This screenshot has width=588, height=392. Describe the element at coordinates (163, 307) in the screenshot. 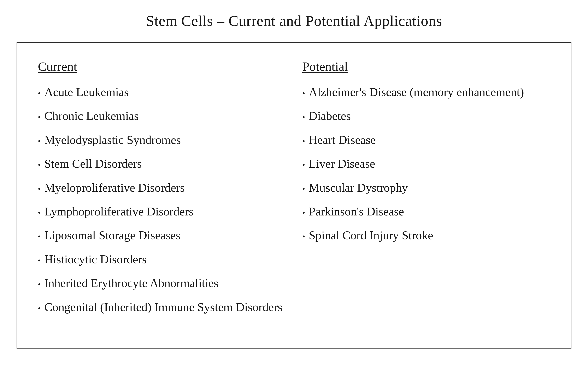

I see `list-item-text: Congenital (Inherited) Immune System Dis…` at that location.